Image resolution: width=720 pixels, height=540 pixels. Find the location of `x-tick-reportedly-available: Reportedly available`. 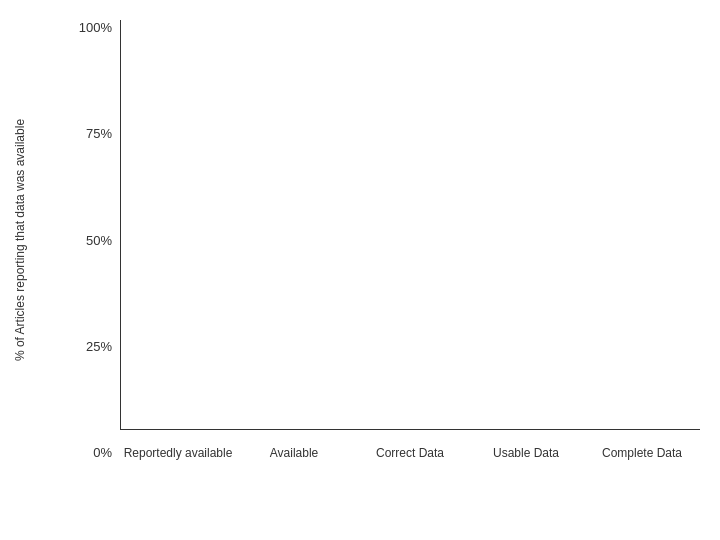

x-tick-reportedly-available: Reportedly available is located at coordinates (178, 453).